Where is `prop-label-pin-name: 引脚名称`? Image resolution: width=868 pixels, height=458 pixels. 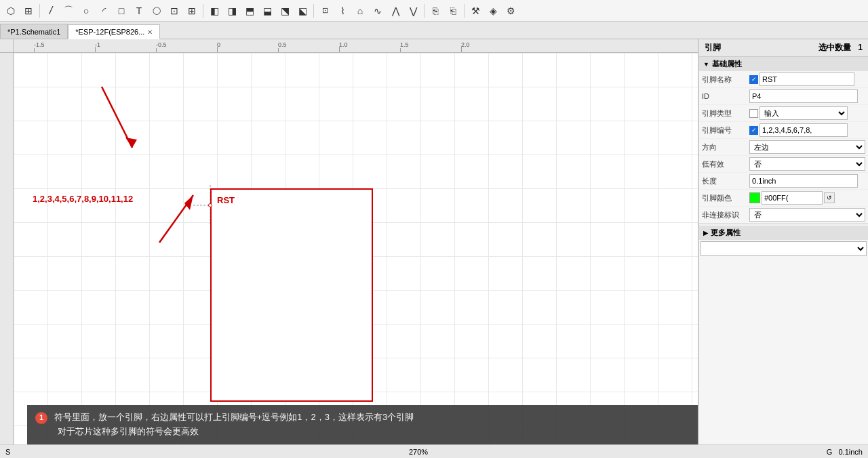 prop-label-pin-name: 引脚名称 is located at coordinates (726, 80).